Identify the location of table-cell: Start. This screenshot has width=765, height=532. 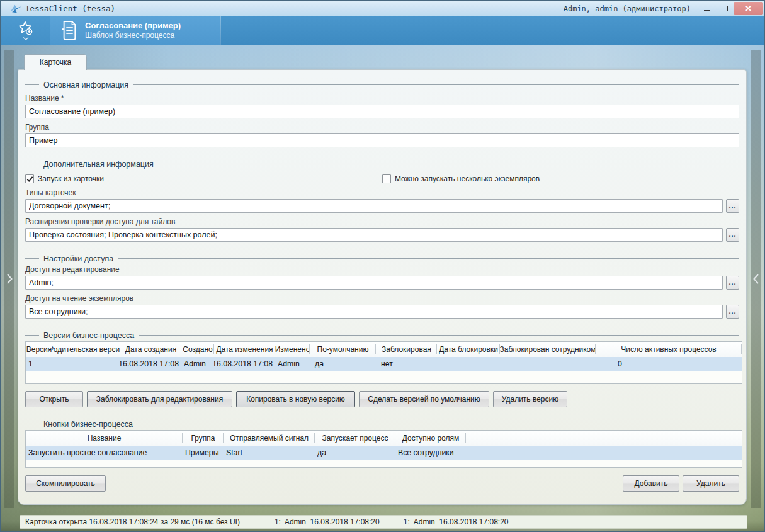
(269, 453).